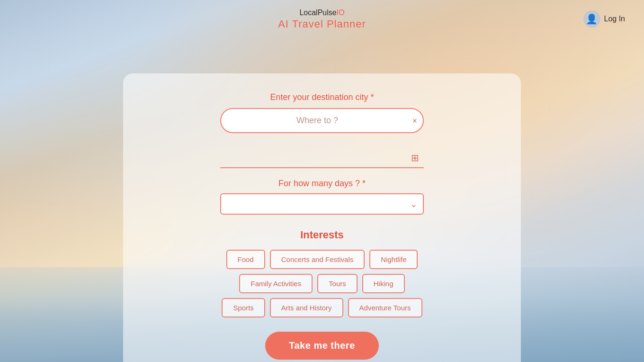 This screenshot has width=644, height=362. What do you see at coordinates (243, 308) in the screenshot?
I see `interest-sports: Sports` at bounding box center [243, 308].